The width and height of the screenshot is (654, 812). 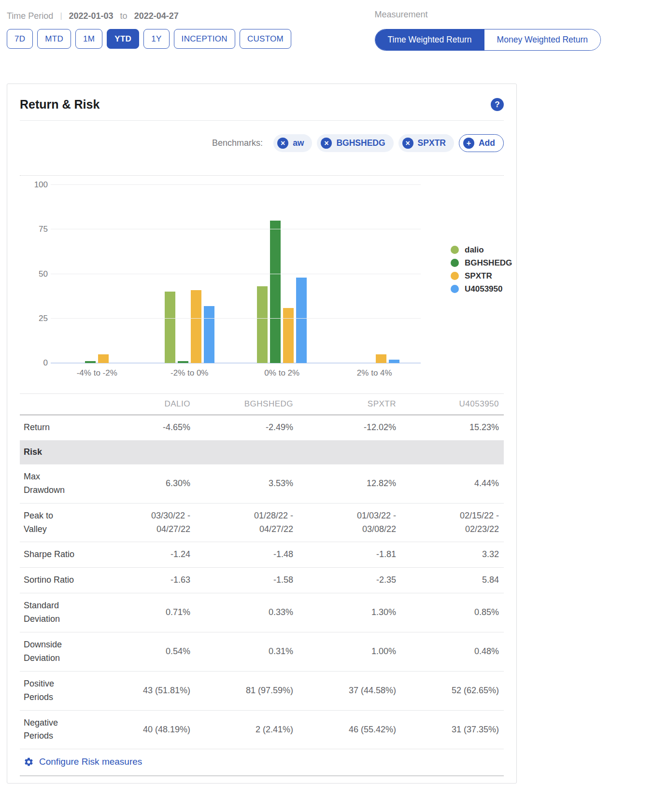 What do you see at coordinates (350, 428) in the screenshot?
I see `cell-value: -12.02%` at bounding box center [350, 428].